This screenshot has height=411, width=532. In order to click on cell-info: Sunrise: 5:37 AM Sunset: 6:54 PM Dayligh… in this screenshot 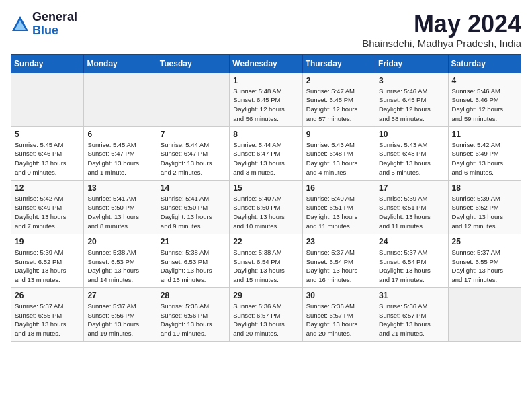, I will do `click(411, 266)`.